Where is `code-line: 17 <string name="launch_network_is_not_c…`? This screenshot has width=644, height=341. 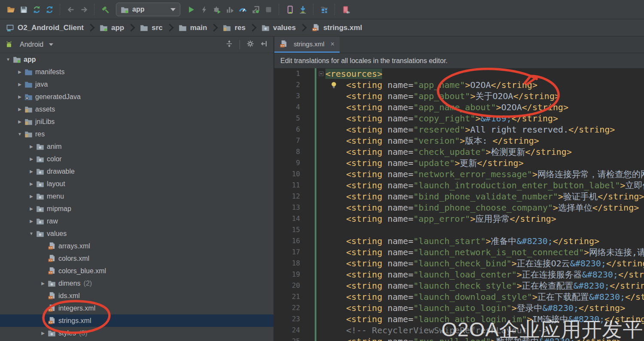
code-line: 17 <string name="launch_network_is_not_c… is located at coordinates (459, 252).